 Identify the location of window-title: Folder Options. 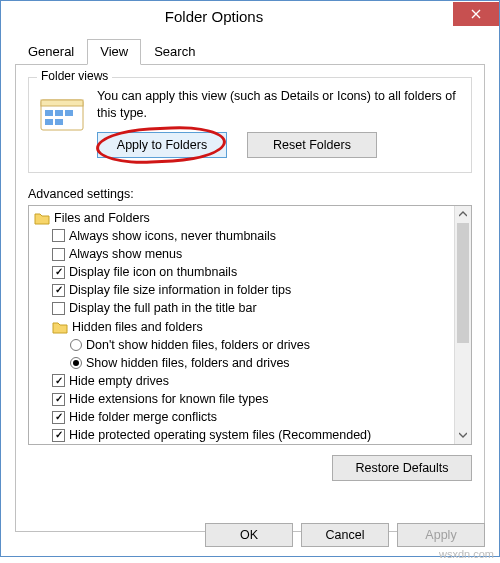
(234, 16).